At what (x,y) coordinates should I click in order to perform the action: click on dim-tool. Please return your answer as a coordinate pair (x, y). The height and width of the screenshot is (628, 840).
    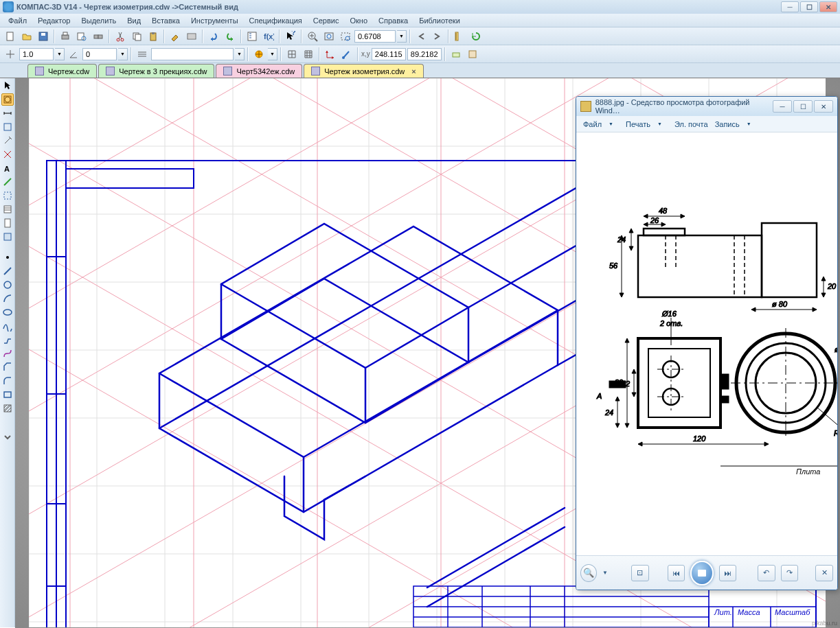
    Looking at the image, I should click on (8, 113).